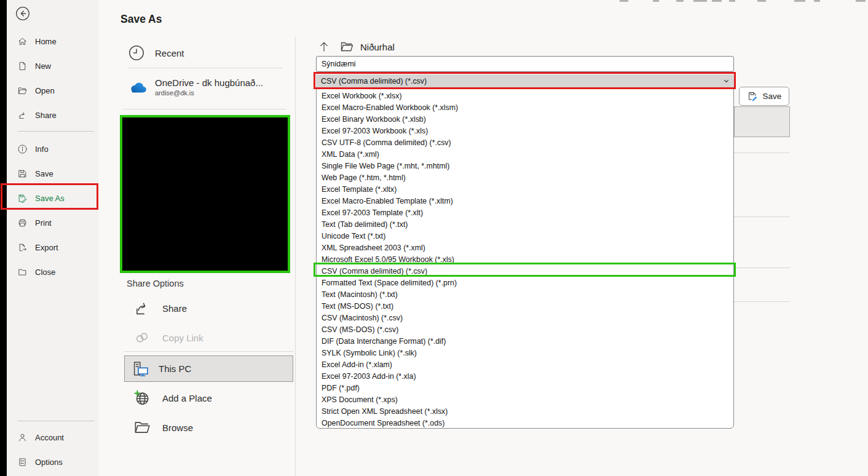  Describe the element at coordinates (525, 236) in the screenshot. I see `format-option: Unicode Text (*.txt)` at that location.